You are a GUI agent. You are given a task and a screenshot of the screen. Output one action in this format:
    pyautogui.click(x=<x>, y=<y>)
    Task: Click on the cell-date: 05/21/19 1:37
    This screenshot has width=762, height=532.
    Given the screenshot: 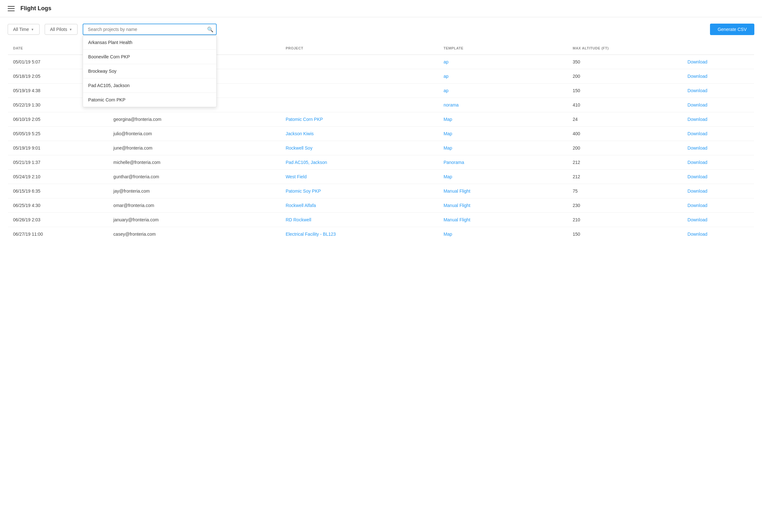 What is the action you would take?
    pyautogui.click(x=58, y=163)
    